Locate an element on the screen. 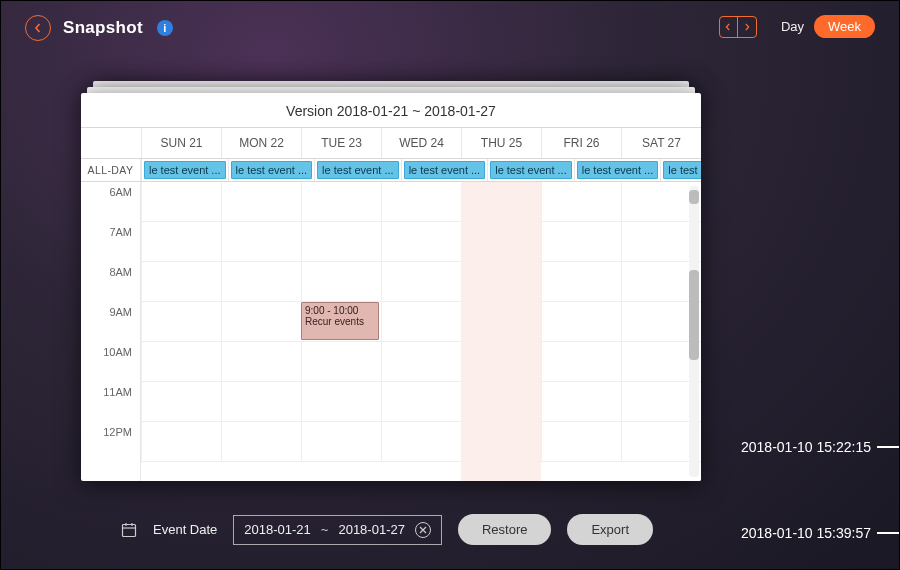  date-end: 2018-01-27 is located at coordinates (372, 530).